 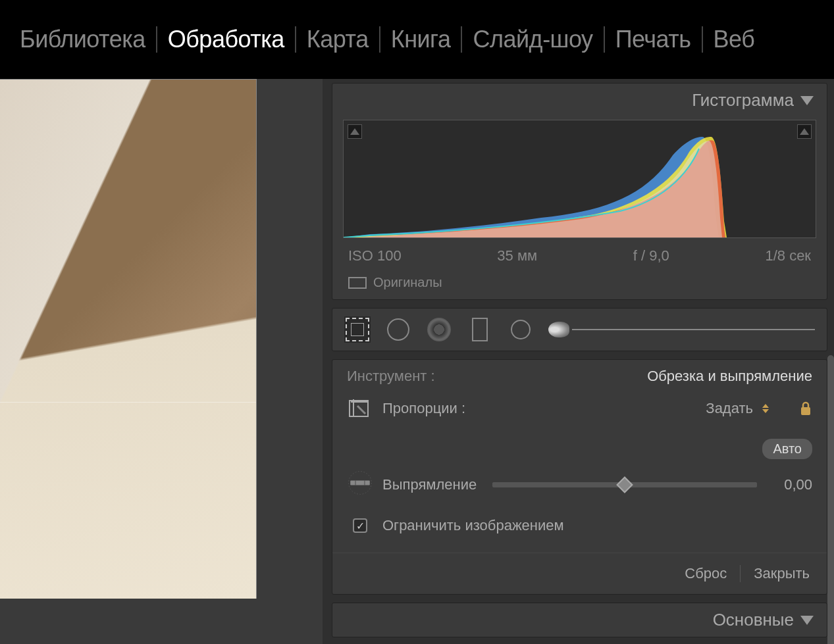 I want to click on aspect-ratio-icon, so click(x=360, y=409).